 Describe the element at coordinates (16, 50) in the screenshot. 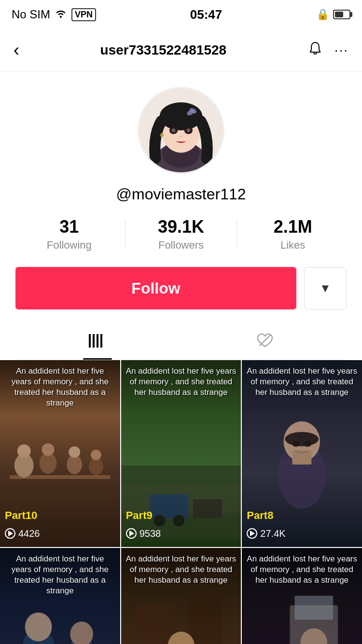

I see `back-button: ‹` at that location.